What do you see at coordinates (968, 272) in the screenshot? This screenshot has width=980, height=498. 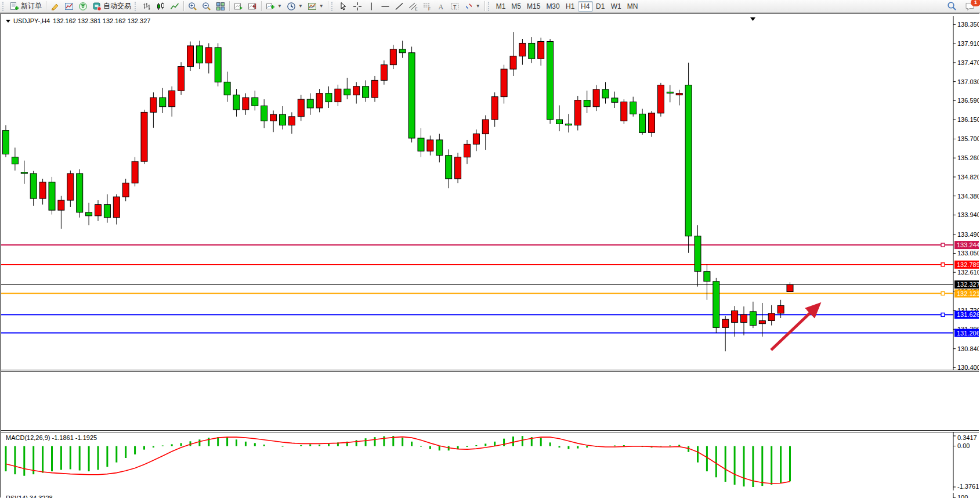 I see `price-tick-label: 132.610` at bounding box center [968, 272].